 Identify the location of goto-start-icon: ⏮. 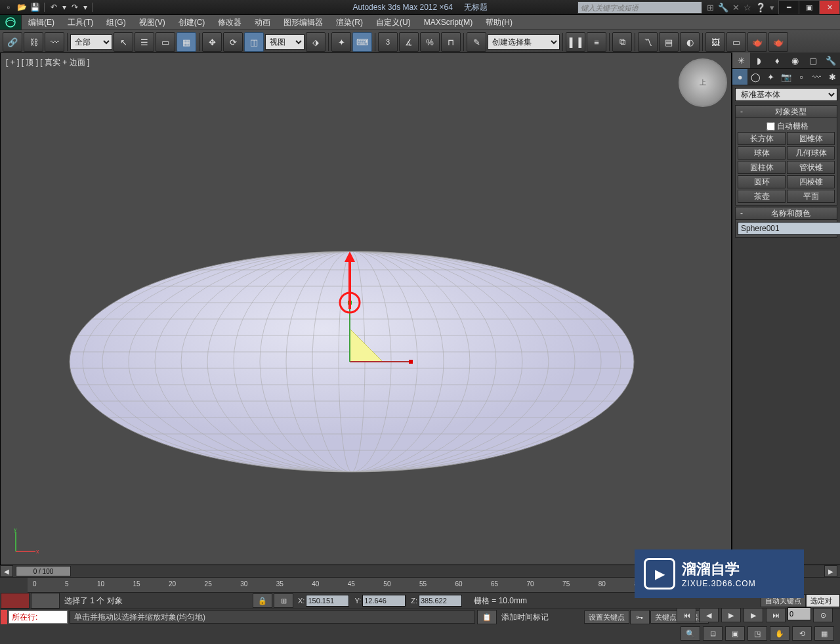
(686, 615).